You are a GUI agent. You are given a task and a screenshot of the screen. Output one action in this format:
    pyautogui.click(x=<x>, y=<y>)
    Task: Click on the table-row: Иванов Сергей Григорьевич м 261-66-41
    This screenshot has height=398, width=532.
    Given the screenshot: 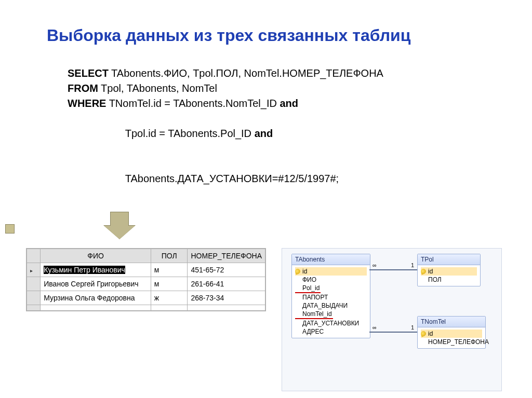 What is the action you would take?
    pyautogui.click(x=147, y=284)
    